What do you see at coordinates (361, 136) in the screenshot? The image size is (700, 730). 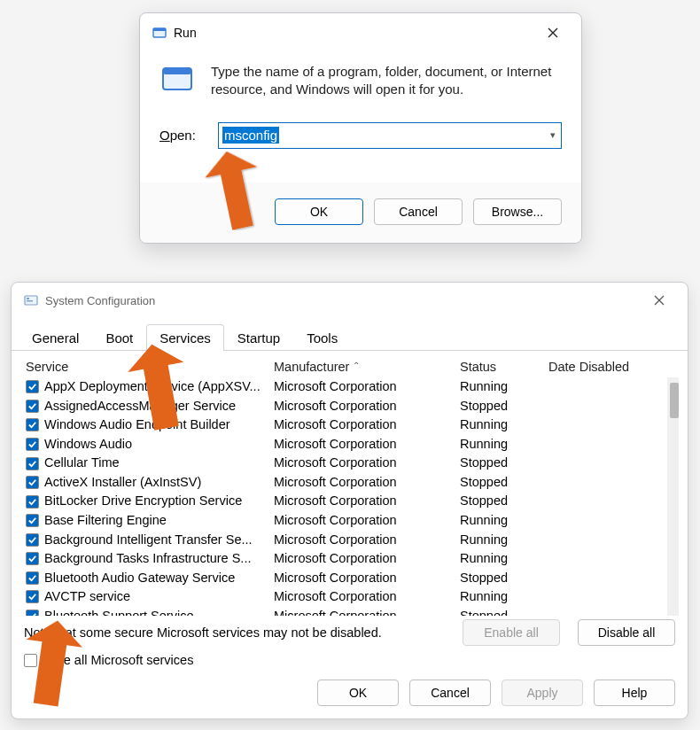 I see `run-input-row: Open: msconfig ▾` at bounding box center [361, 136].